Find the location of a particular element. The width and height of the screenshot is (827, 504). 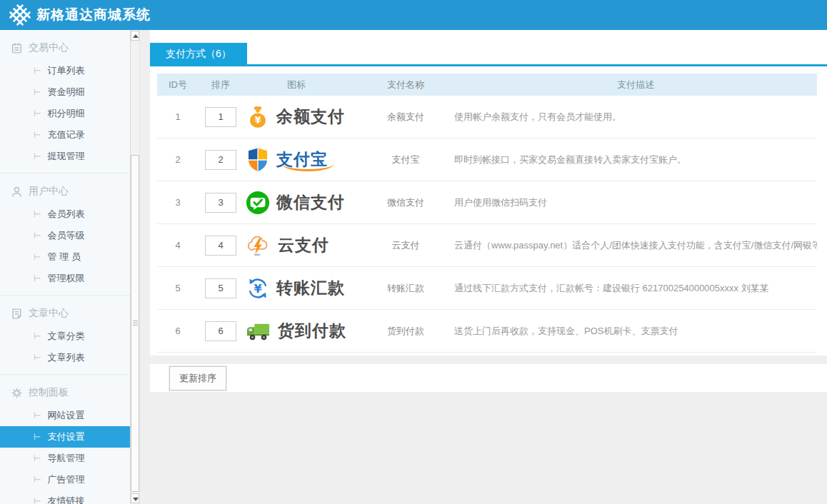

tab-bar: 支付方式（6） is located at coordinates (488, 47).